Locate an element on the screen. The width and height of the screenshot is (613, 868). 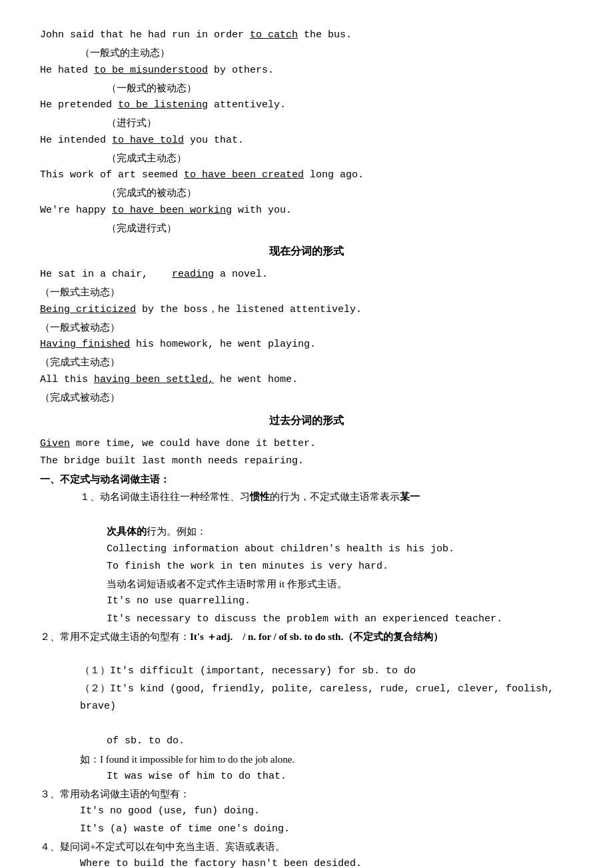
line-27: of sb. to do. is located at coordinates (306, 741).